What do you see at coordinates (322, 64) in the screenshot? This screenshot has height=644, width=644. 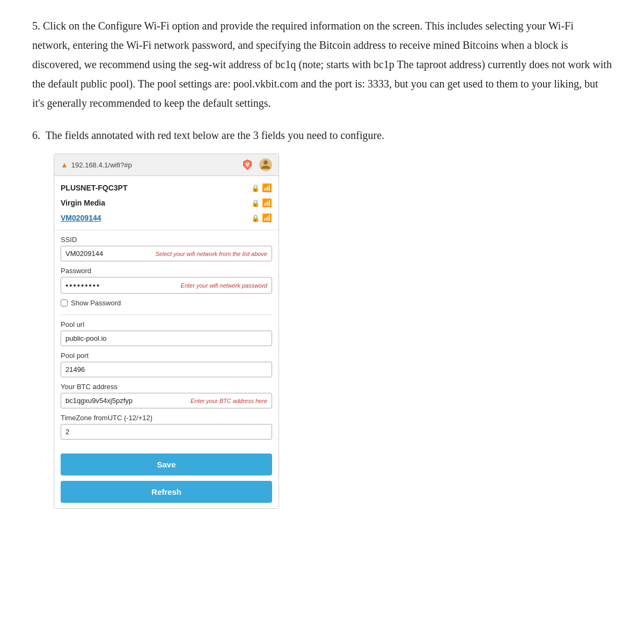 I see `step5-text: 5. Click on the Configure Wi-Fi option a…` at bounding box center [322, 64].